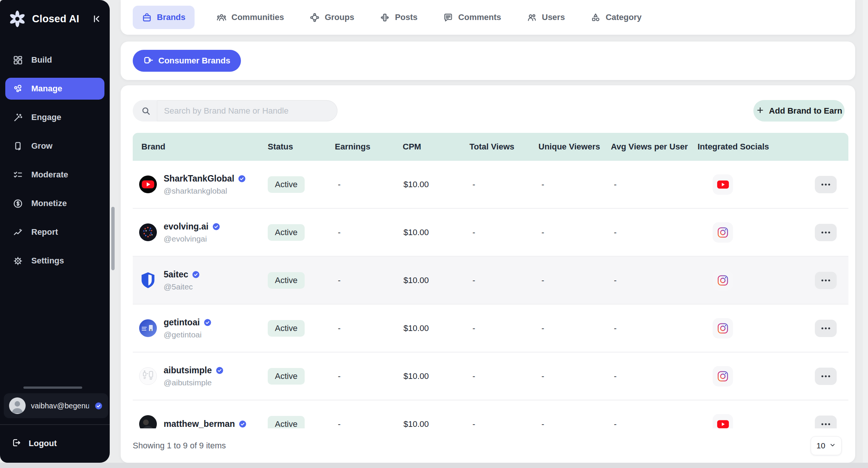 The height and width of the screenshot is (468, 868). I want to click on page-size-select: 10, so click(826, 446).